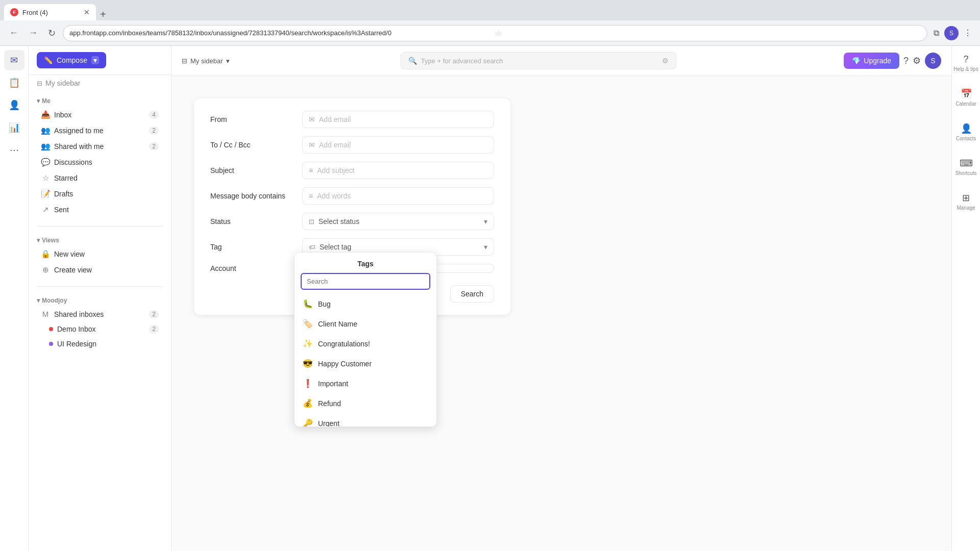  I want to click on demo-inbox-count: 2, so click(154, 329).